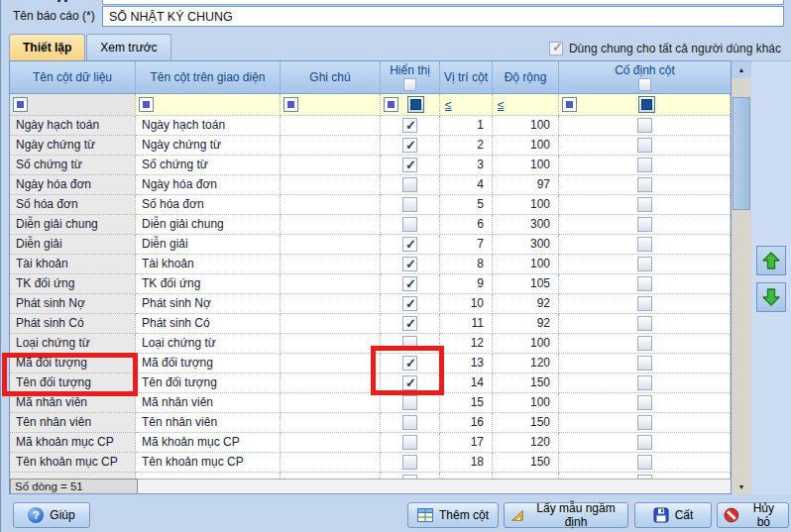  I want to click on tab-bar: Thiết lập Xem trước, so click(91, 48).